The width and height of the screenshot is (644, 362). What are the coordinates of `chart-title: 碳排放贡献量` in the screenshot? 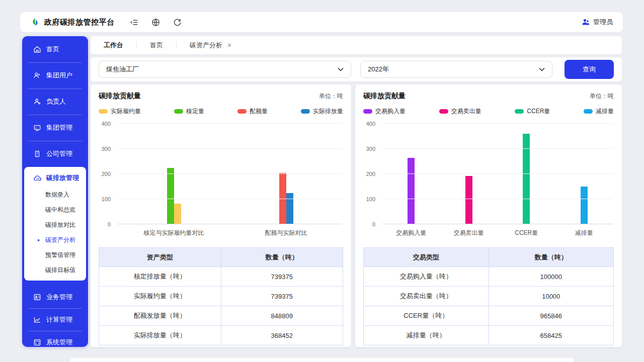 It's located at (384, 96).